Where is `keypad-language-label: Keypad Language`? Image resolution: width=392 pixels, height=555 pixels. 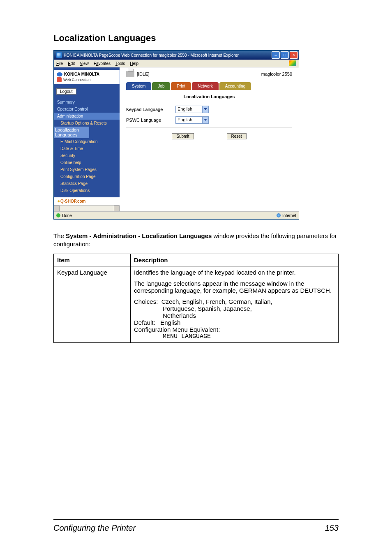
keypad-language-label: Keypad Language is located at coordinates (151, 109).